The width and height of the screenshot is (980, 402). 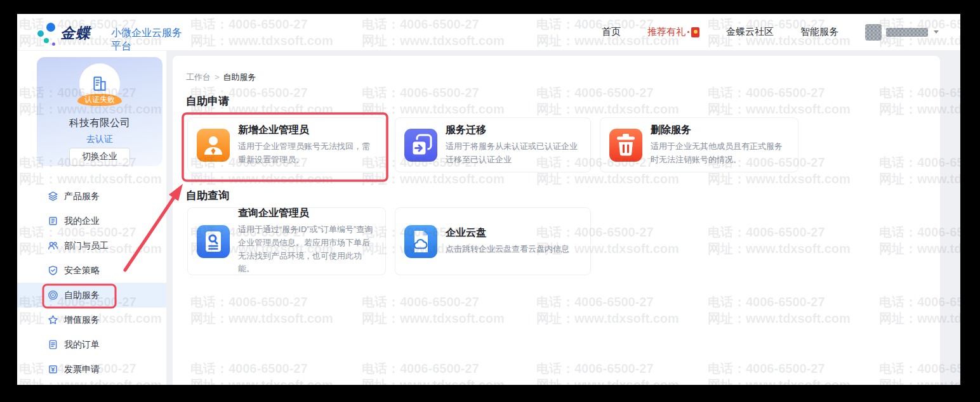 I want to click on top-nav: 首页 推荐有礼 金蝶云社区 智能服务, so click(x=781, y=32).